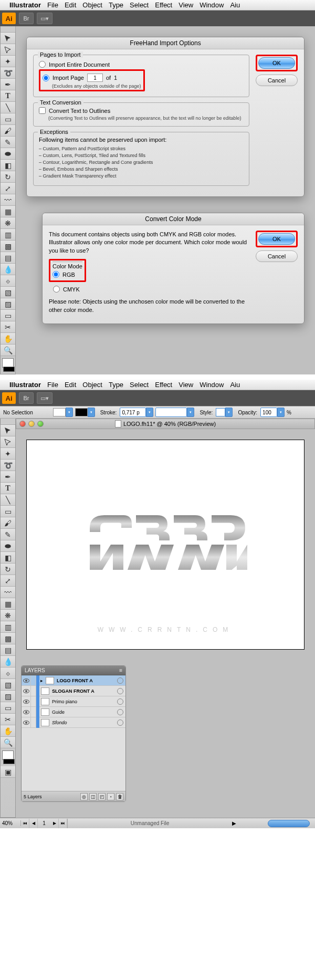 Image resolution: width=315 pixels, height=980 pixels. Describe the element at coordinates (8, 96) in the screenshot. I see `type-tool: T` at that location.